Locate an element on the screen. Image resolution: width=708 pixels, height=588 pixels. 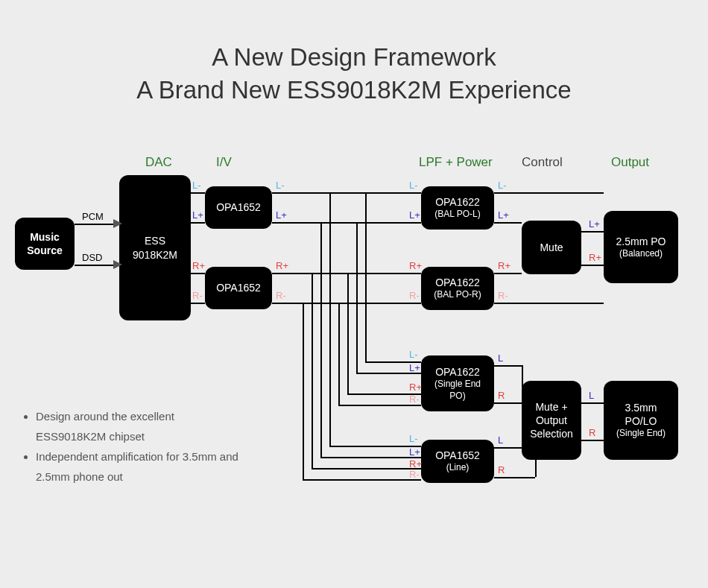
lbl-dac-iv-rp: R+ is located at coordinates (198, 265).